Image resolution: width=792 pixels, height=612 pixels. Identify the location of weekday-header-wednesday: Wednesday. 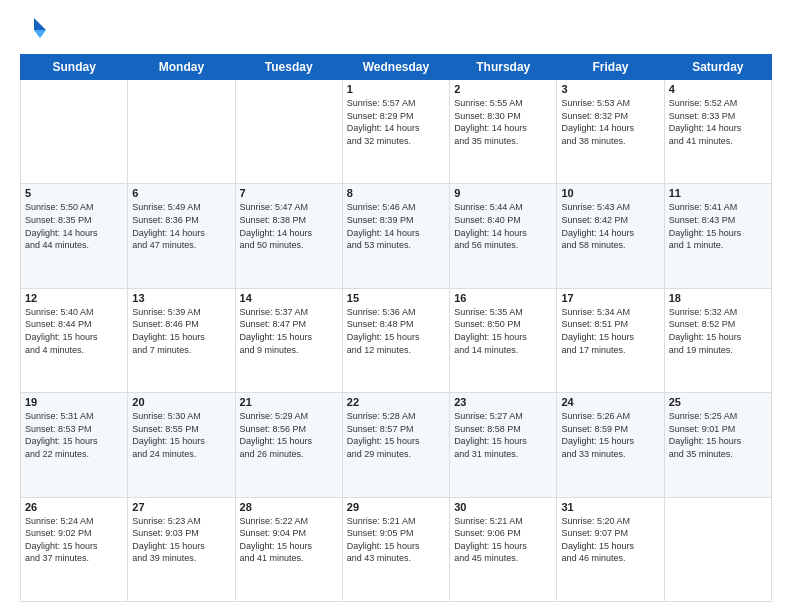
(396, 68).